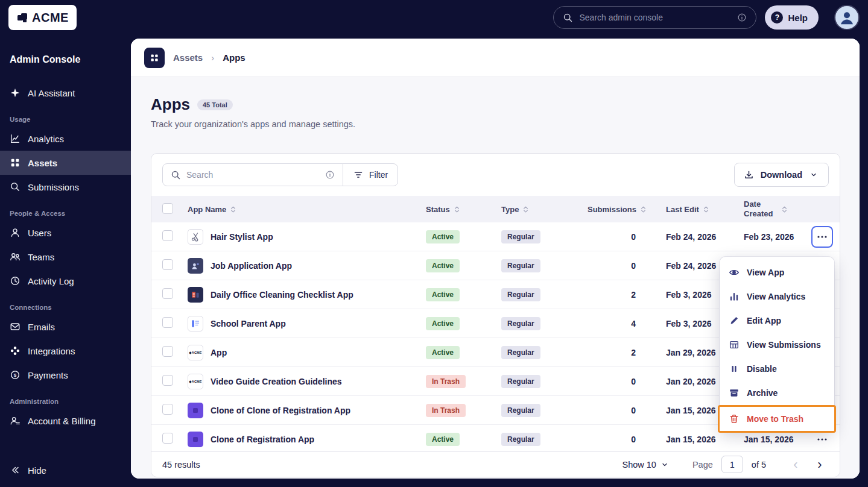  What do you see at coordinates (791, 17) in the screenshot?
I see `help-button: ? Help` at bounding box center [791, 17].